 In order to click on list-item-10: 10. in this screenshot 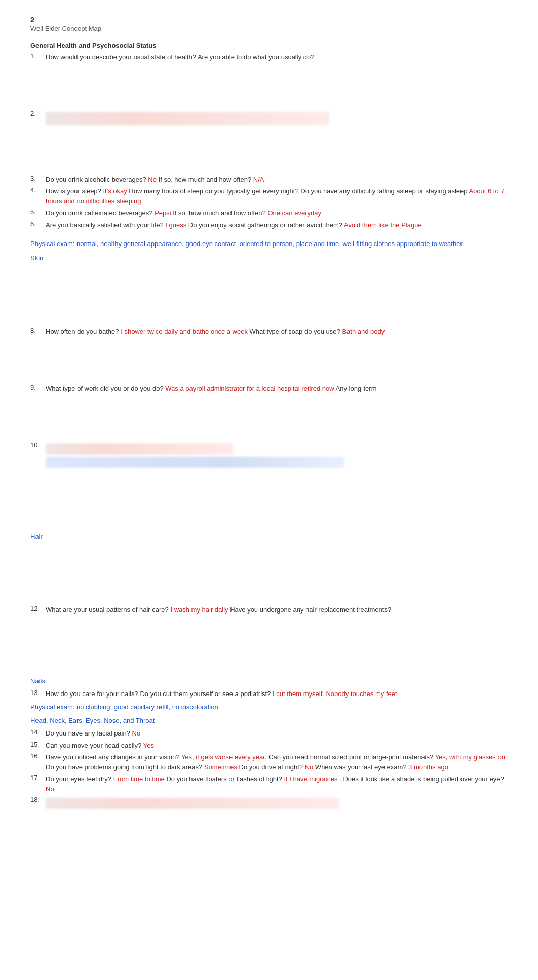, I will do `click(269, 456)`.